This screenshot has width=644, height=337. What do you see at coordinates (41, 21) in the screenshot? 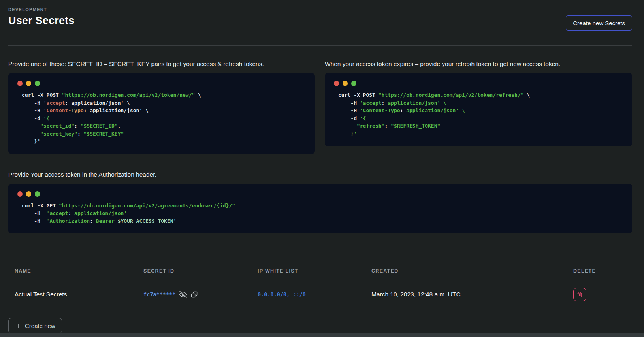
I see `page-title: User Secrets` at bounding box center [41, 21].